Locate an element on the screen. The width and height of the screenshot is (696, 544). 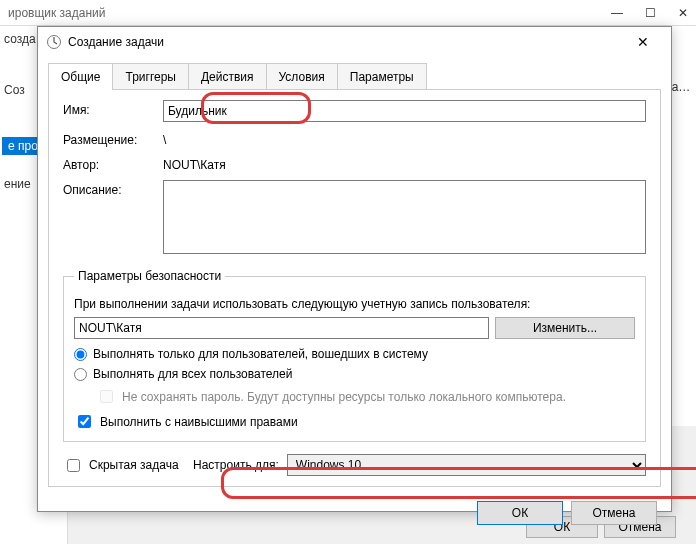
radio-all-users-label: Выполнять для всех пользователей is located at coordinates (192, 374).